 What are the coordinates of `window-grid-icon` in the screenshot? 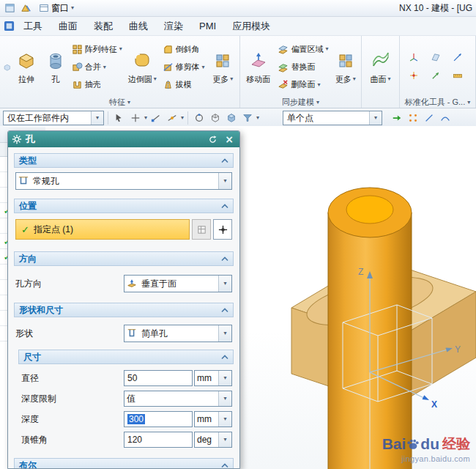 It's located at (10, 8).